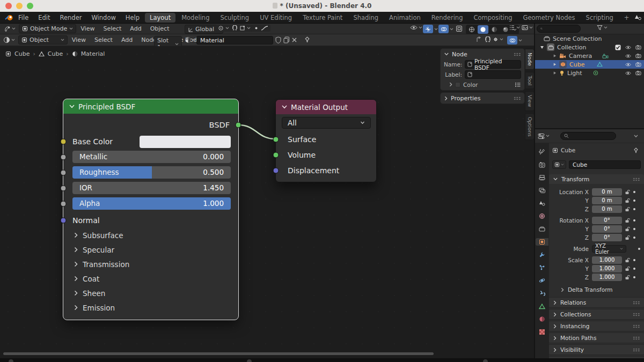 The width and height of the screenshot is (644, 362). What do you see at coordinates (160, 29) in the screenshot?
I see `viewport-menu-object: Object` at bounding box center [160, 29].